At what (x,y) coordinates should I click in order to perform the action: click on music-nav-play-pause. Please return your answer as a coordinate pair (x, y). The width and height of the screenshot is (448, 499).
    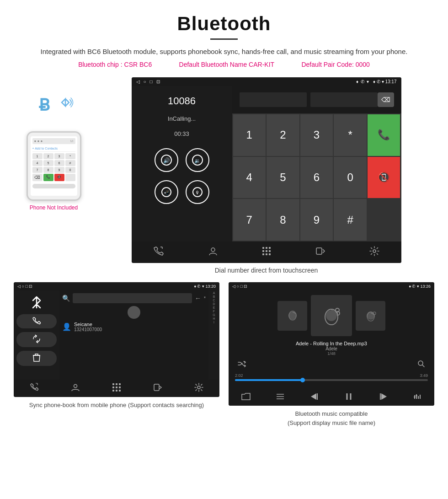
    Looking at the image, I should click on (349, 397).